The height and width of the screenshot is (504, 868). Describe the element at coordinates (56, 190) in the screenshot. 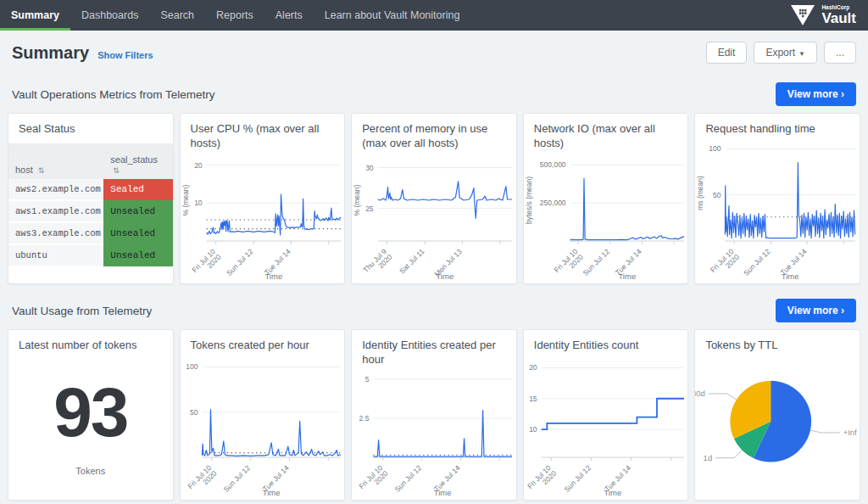

I see `host-cell: aws2.example.com` at that location.